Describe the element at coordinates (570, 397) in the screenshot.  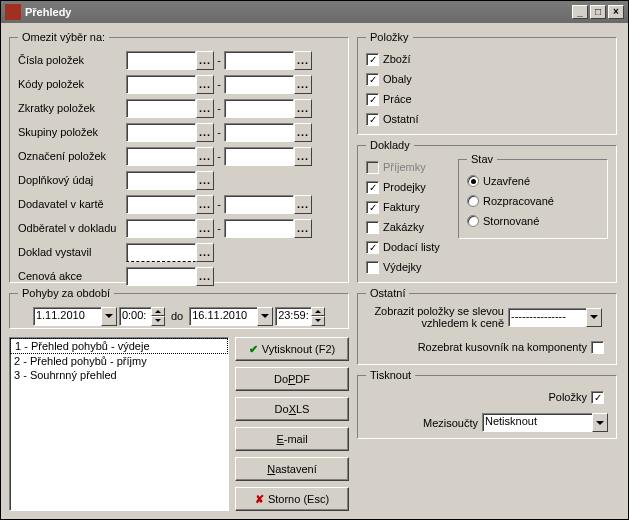
I see `tisk-polozky-label: Položky` at that location.